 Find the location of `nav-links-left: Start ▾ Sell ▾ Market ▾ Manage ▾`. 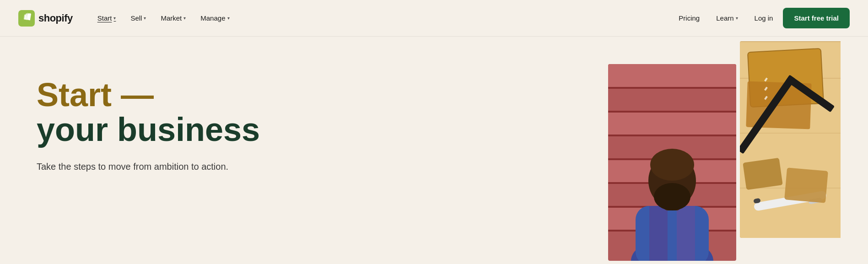

nav-links-left: Start ▾ Sell ▾ Market ▾ Manage ▾ is located at coordinates (382, 18).